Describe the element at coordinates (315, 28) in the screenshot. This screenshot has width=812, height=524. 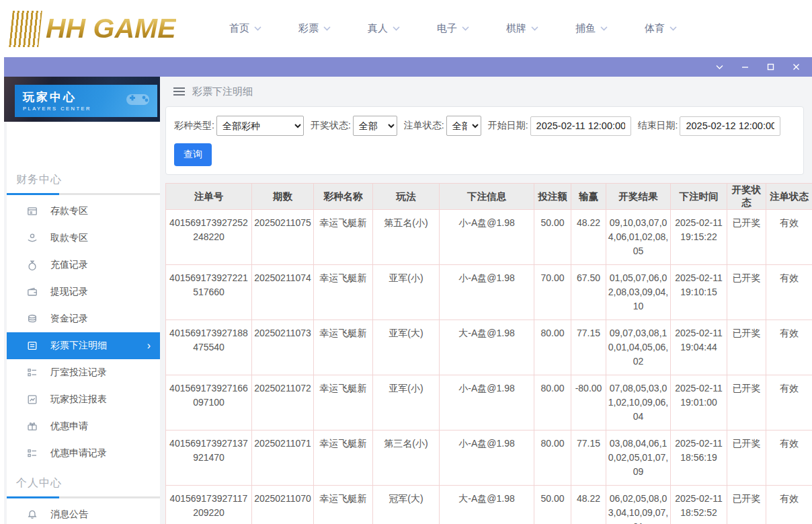
I see `nav-item-1: 彩票` at that location.